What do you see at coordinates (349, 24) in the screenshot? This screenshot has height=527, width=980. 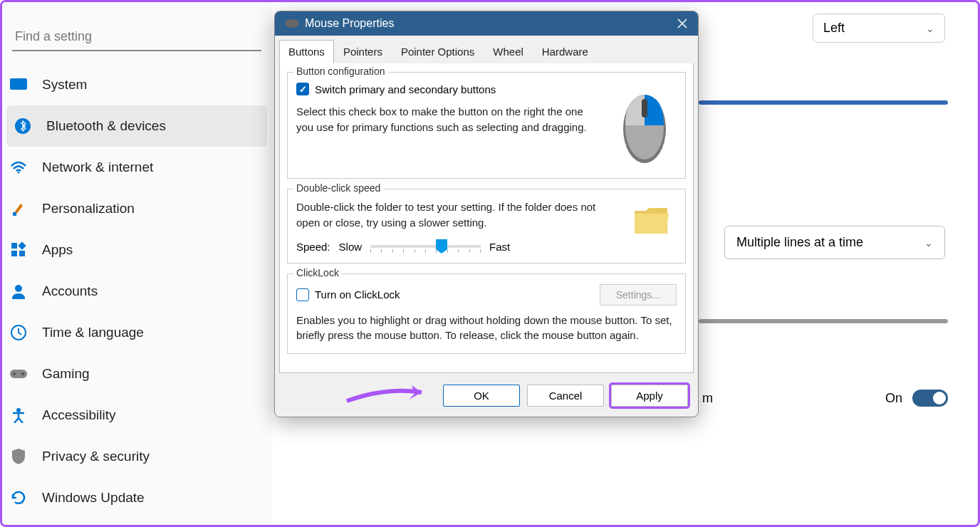 I see `dialog-title: Mouse Properties` at bounding box center [349, 24].